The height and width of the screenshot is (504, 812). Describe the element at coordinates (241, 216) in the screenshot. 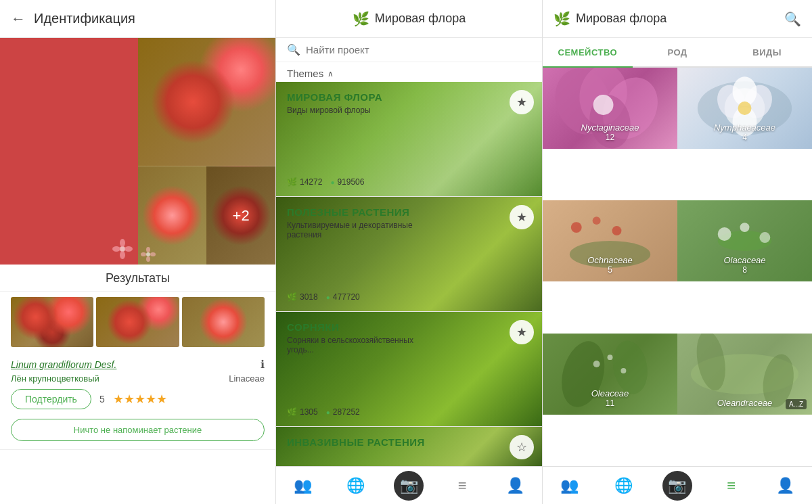

I see `more-photos-count: +2` at that location.